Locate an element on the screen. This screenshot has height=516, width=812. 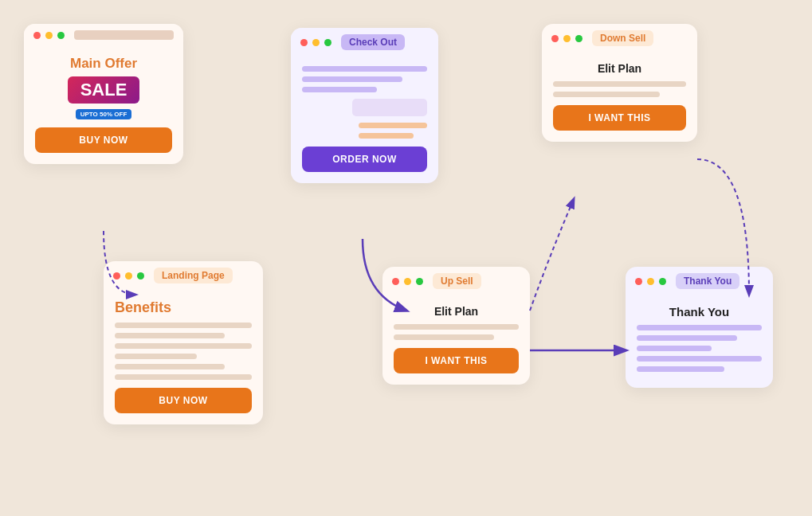
thankyou-badge: Thank You is located at coordinates (708, 281).